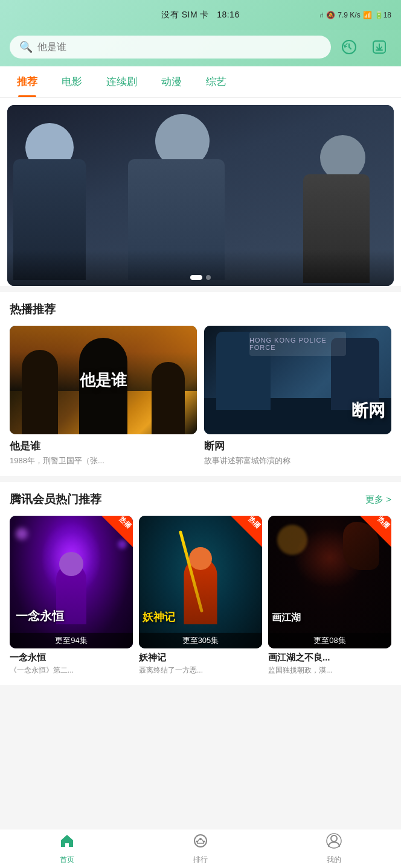  Describe the element at coordinates (330, 657) in the screenshot. I see `vip-card-name-hua: 画江湖之不良...` at that location.